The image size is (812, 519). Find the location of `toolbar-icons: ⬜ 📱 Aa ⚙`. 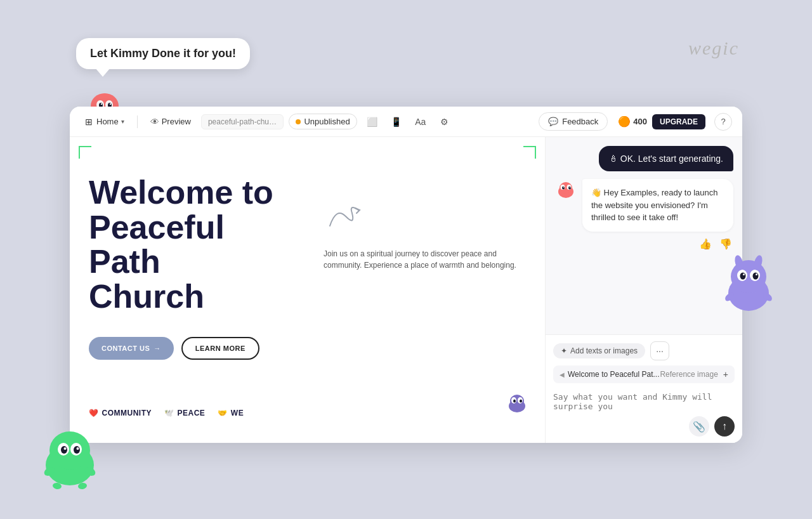

toolbar-icons: ⬜ 📱 Aa ⚙ is located at coordinates (409, 122).